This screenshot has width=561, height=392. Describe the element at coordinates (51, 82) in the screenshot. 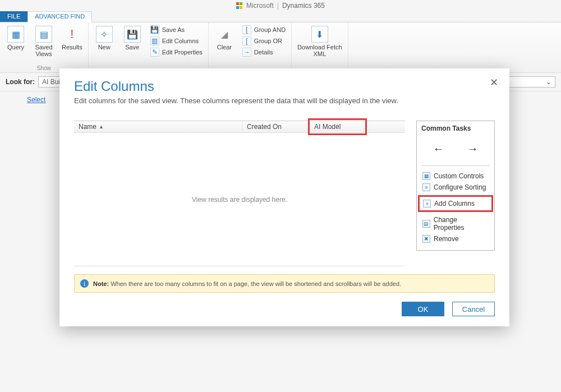

I see `look-for-value: AI Bui` at that location.